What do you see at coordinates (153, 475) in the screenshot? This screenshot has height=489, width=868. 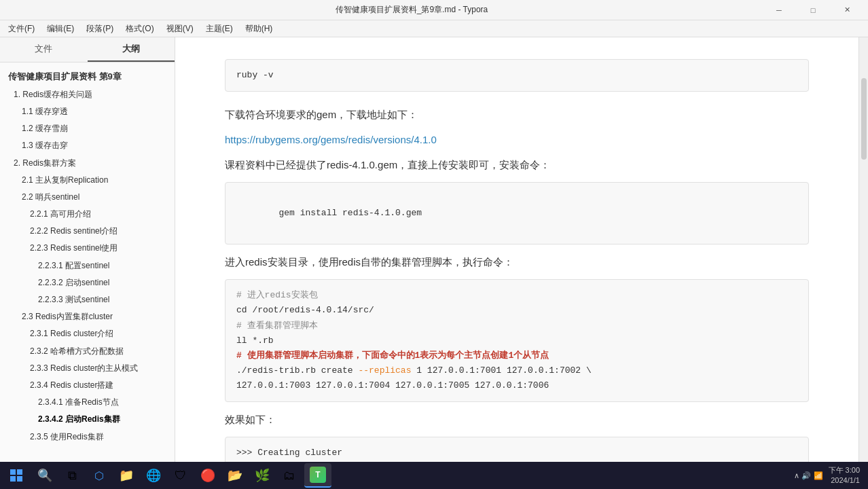 I see `taskbar-chrome: 🌐` at bounding box center [153, 475].